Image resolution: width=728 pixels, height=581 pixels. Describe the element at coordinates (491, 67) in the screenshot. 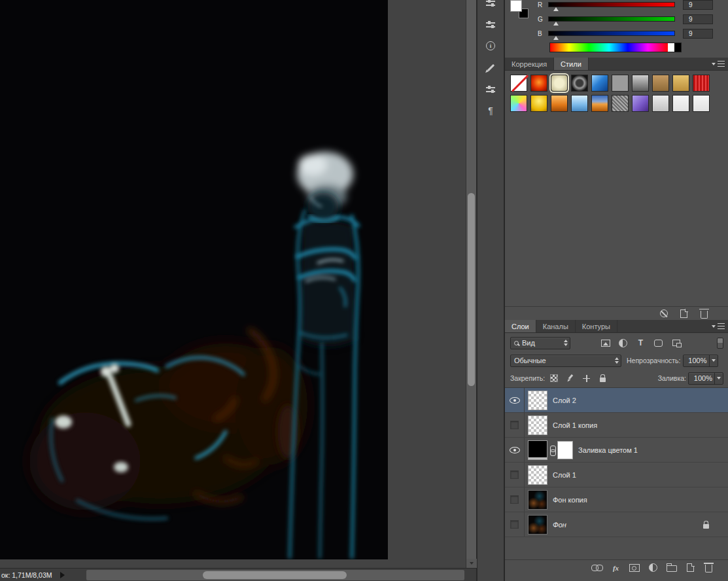

I see `eyedropper-panel-button` at that location.